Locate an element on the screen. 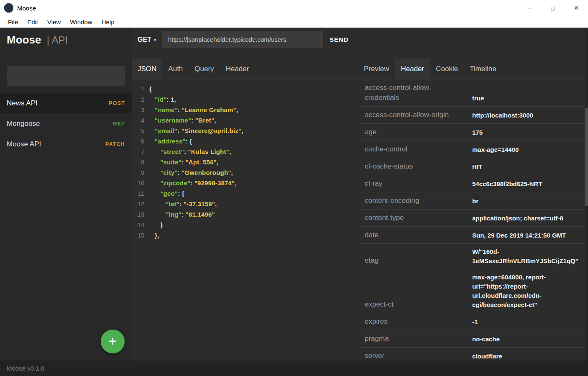 The image size is (588, 376). response-header-value: http://localhost:3000 is located at coordinates (525, 115).